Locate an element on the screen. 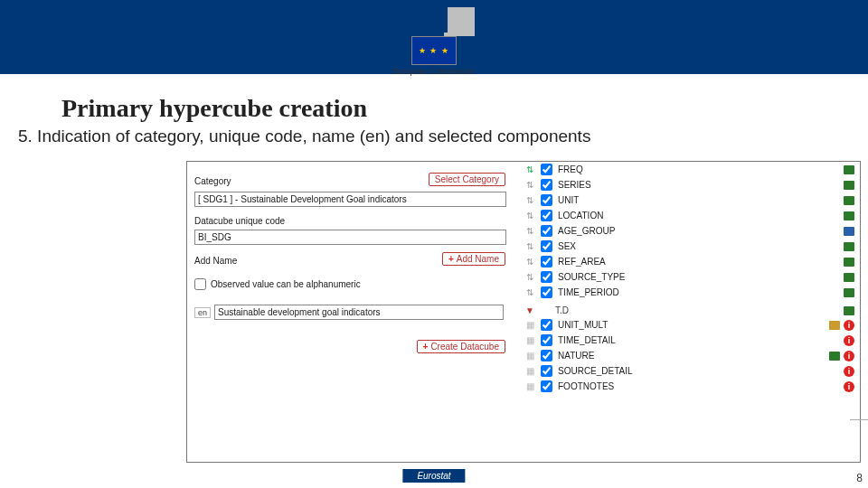 This screenshot has width=868, height=488. component-row: ▦SOURCE_DETAILi is located at coordinates (691, 371).